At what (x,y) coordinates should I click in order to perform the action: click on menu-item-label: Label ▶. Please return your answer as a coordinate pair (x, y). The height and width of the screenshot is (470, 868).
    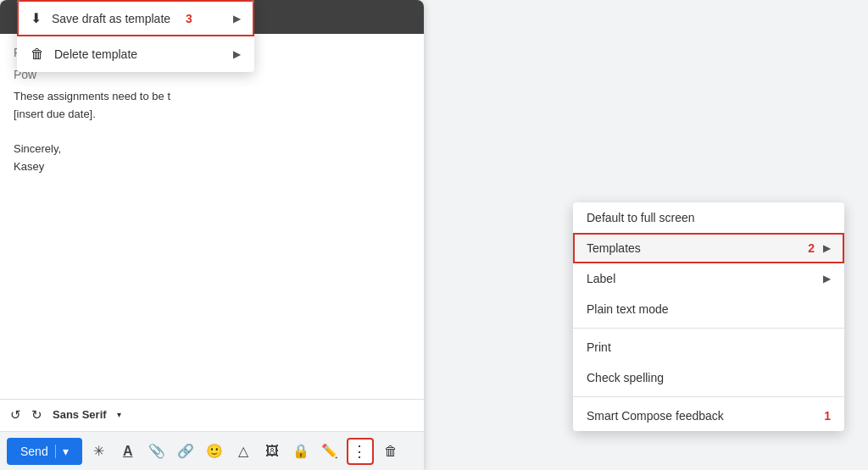
    Looking at the image, I should click on (709, 279).